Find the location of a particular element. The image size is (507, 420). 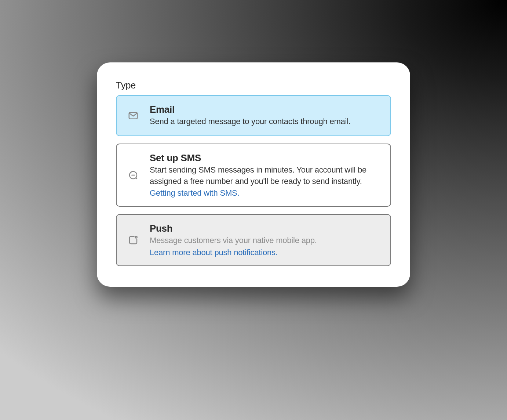

sms-getting-started-link: Getting started with SMS. is located at coordinates (194, 193).